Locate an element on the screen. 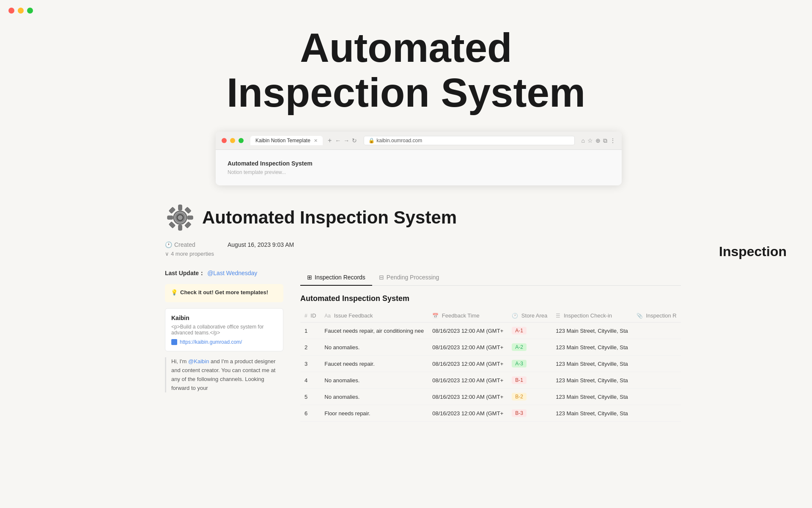 This screenshot has height=508, width=812. promo-title-text: Check it out! Get more templates! is located at coordinates (224, 292).